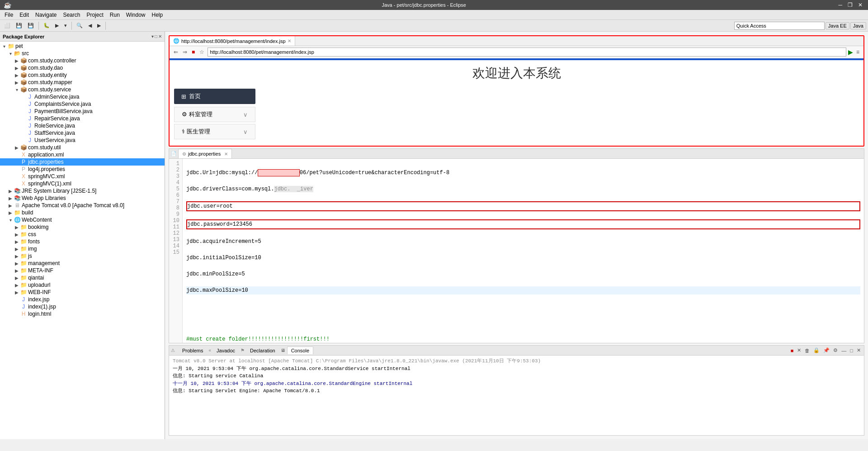 This screenshot has height=451, width=868. What do you see at coordinates (82, 198) in the screenshot?
I see `tree-item-webapp-libs: ▶ 📚 Web App Libraries` at bounding box center [82, 198].